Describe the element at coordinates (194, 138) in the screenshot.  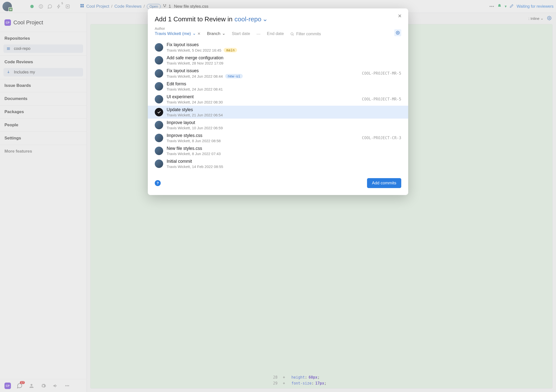
I see `commit-body: Improve styles.cssTravis Wickett, 8 Jun …` at that location.